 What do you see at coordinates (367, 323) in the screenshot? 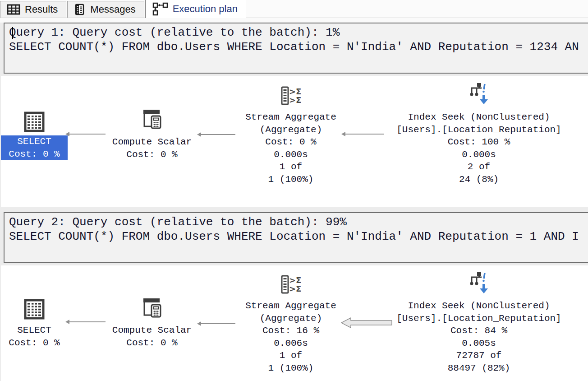
I see `q2-thick-arrow-seek-to-aggregate` at bounding box center [367, 323].